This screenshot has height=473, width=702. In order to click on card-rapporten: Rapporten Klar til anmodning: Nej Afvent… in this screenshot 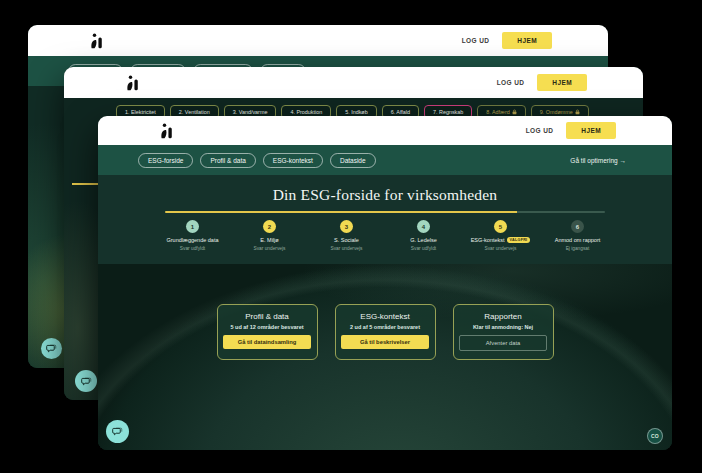, I will do `click(504, 332)`.